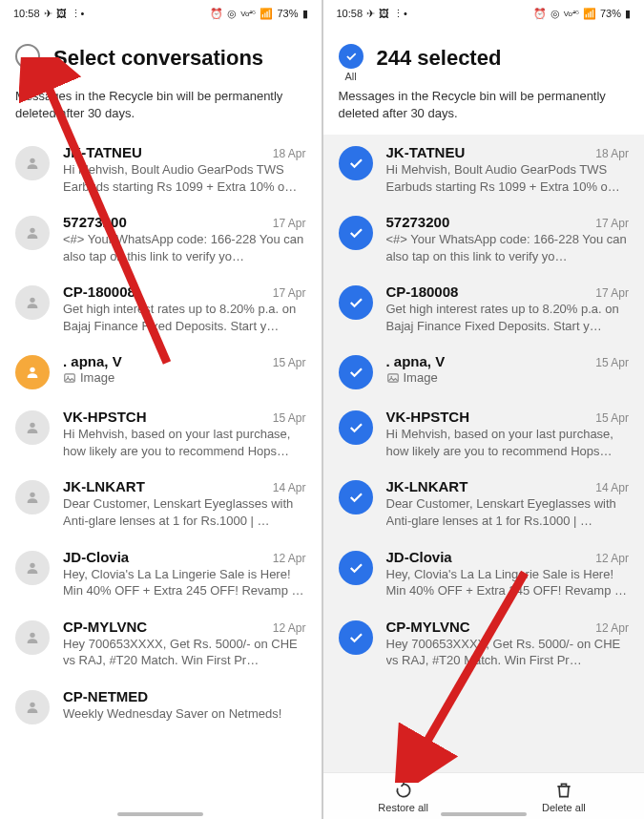 The width and height of the screenshot is (644, 819). What do you see at coordinates (508, 433) in the screenshot?
I see `item-body: VK-HPSTCH15 AprHi Mehvish, based on your…` at bounding box center [508, 433].